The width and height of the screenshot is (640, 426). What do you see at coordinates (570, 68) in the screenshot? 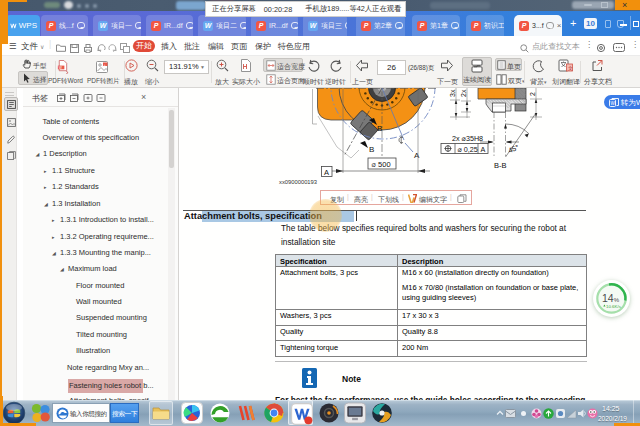
I see `svg-text: 文` at bounding box center [570, 68].